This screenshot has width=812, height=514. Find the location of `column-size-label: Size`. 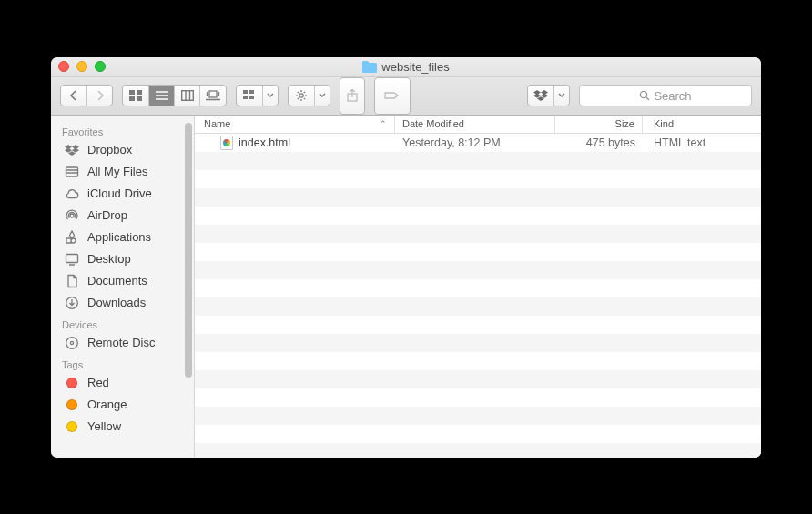

column-size-label: Size is located at coordinates (624, 124).